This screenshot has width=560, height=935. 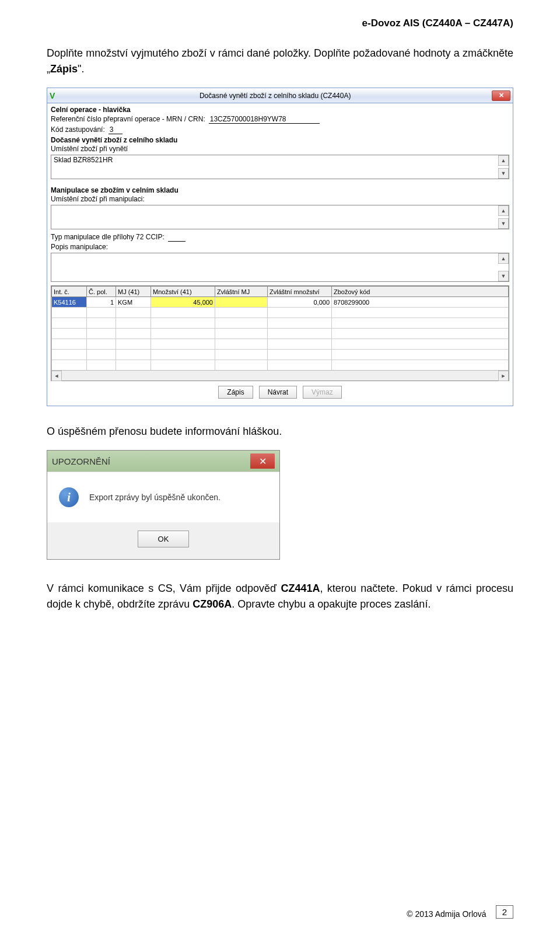 I want to click on col-zvlastni-mj: Zvláštní MJ, so click(x=242, y=292).